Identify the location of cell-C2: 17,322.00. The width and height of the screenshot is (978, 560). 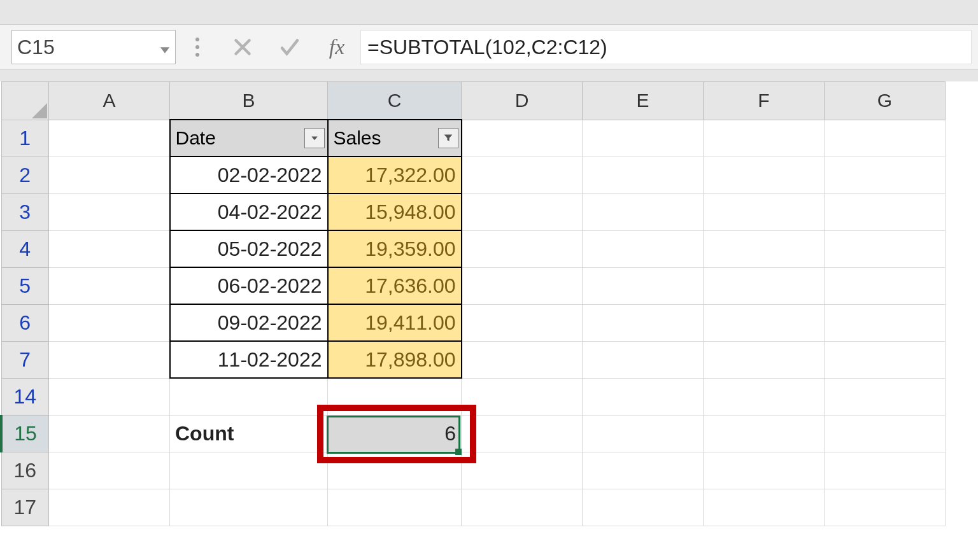
(395, 175).